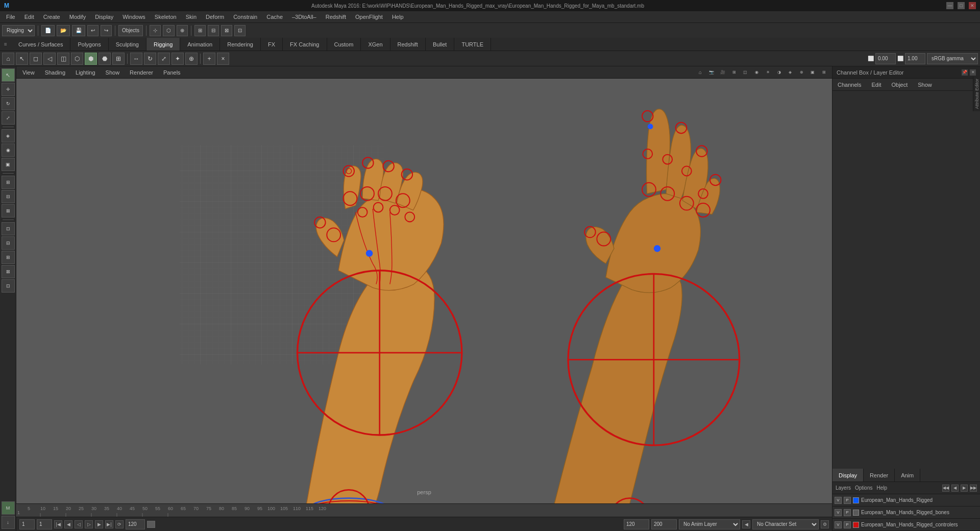 Image resolution: width=980 pixels, height=531 pixels. I want to click on tab-animation: Animation, so click(200, 44).